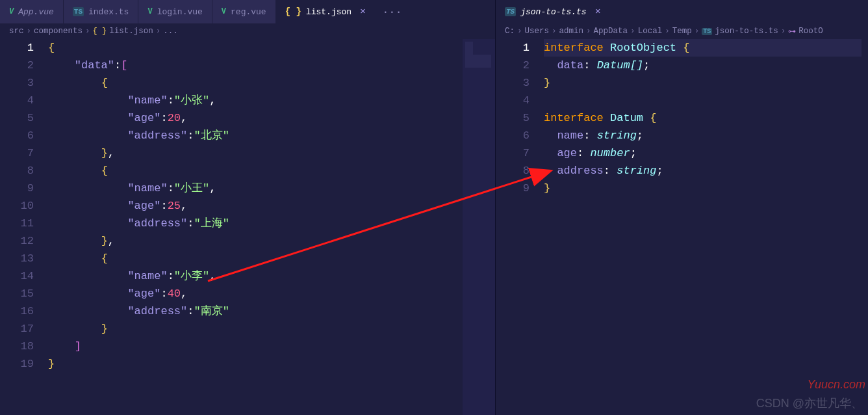 This screenshot has height=415, width=868. Describe the element at coordinates (682, 31) in the screenshot. I see `breadcrumbs-right: C: › Users › admin › AppData › Local › T…` at that location.